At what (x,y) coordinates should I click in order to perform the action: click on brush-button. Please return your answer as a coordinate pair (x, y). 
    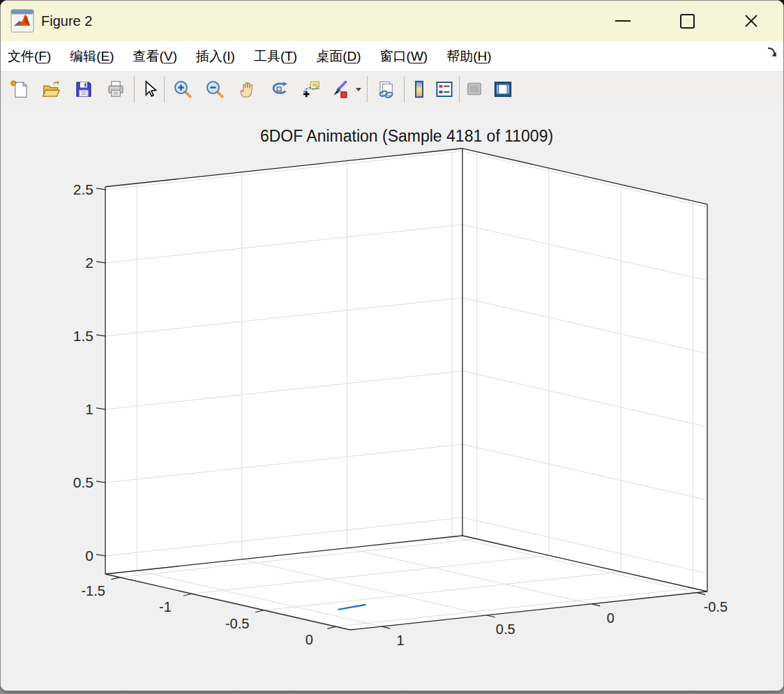
    Looking at the image, I should click on (340, 89).